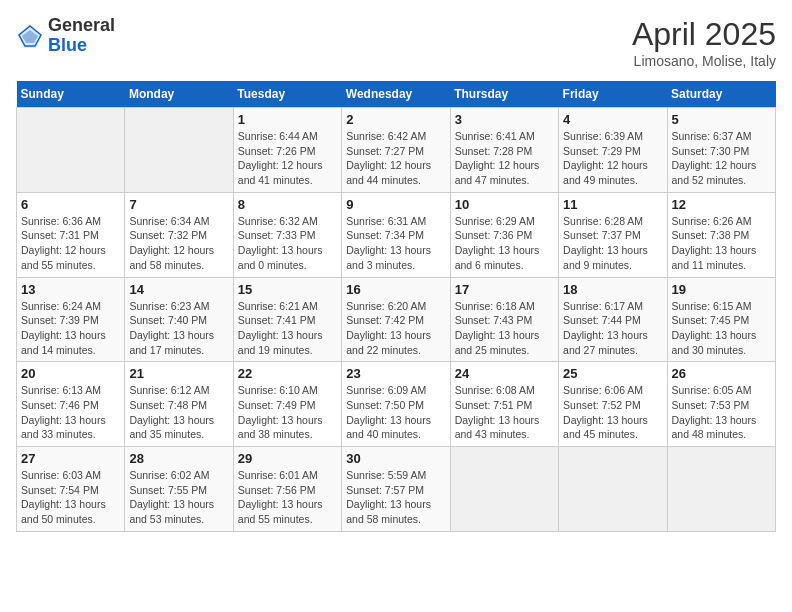 This screenshot has width=792, height=612. I want to click on day-number: 10, so click(504, 204).